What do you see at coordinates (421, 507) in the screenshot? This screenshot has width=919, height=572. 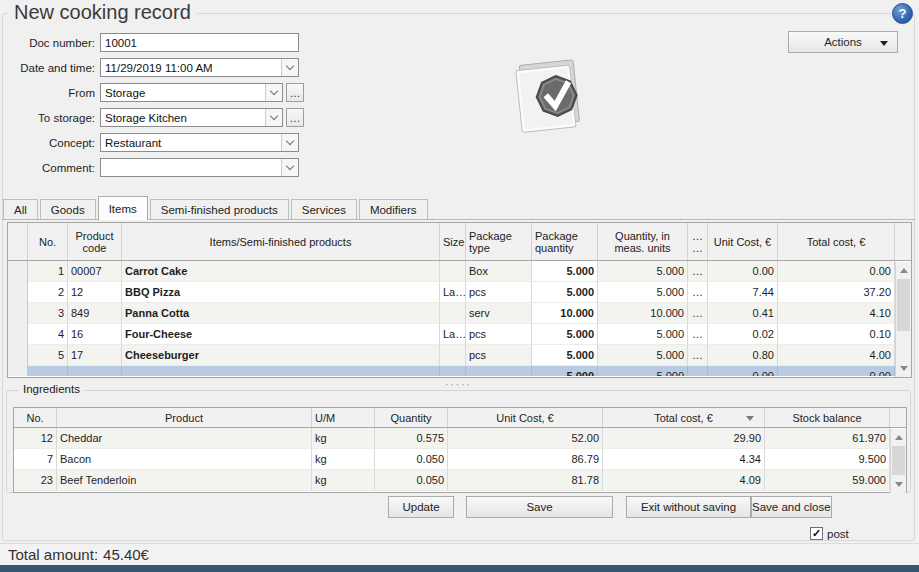 I see `action-button: Update` at bounding box center [421, 507].